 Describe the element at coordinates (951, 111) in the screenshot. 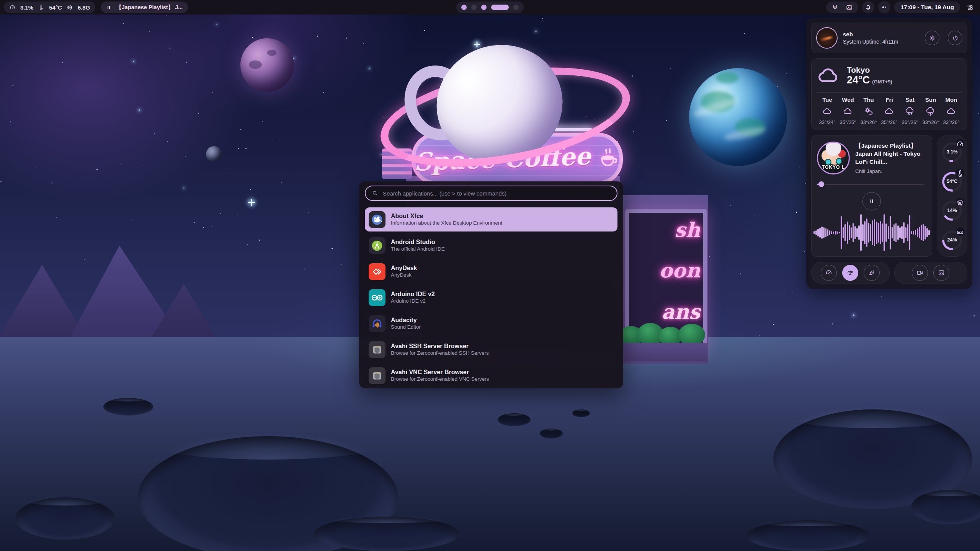

I see `forecast-day: Mon 33°/26°` at that location.